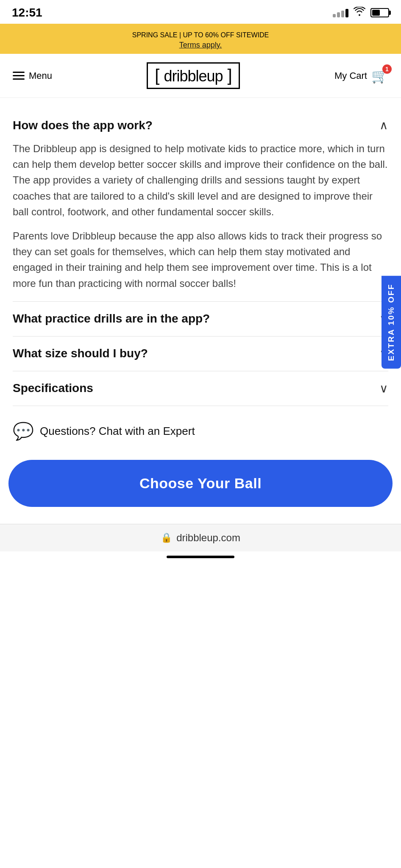  I want to click on hamburger-icon, so click(19, 75).